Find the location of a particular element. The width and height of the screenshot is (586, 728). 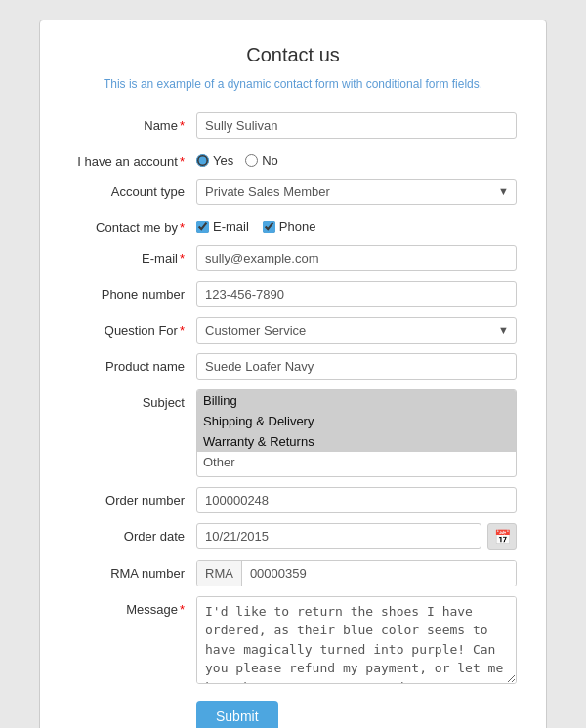

email-field is located at coordinates (356, 258).